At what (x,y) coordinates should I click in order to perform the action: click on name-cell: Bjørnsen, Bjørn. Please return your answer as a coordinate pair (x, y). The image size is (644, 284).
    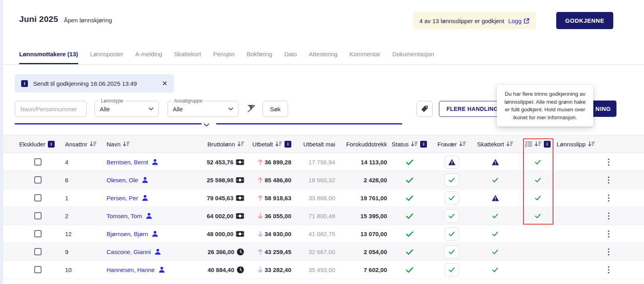
    Looking at the image, I should click on (146, 234).